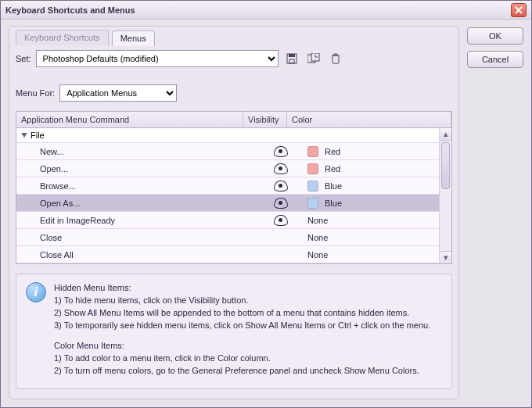 The width and height of the screenshot is (532, 408). I want to click on tab-keyboard-shortcuts: Keyboard Shortcuts, so click(63, 38).